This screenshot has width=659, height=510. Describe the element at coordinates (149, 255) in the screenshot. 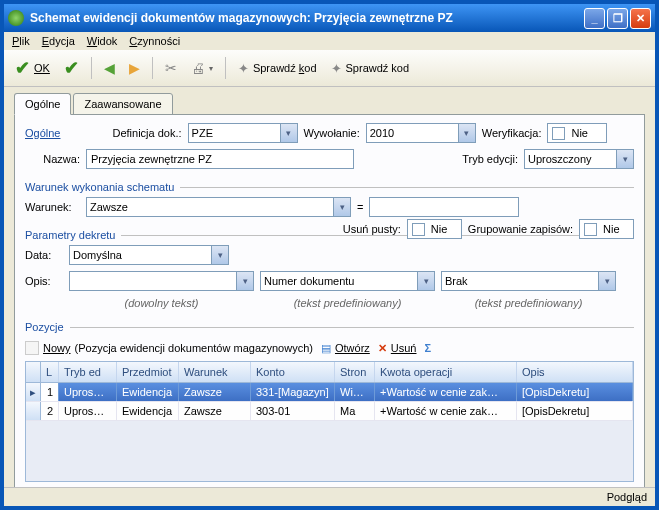

I see `data-combo: Domyślna▾` at that location.